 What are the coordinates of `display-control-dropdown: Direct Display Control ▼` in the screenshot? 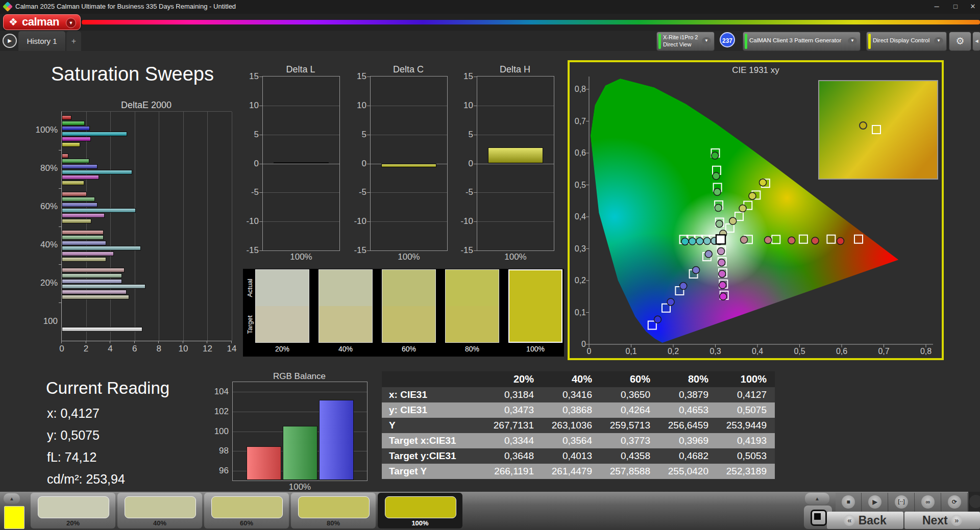 It's located at (906, 41).